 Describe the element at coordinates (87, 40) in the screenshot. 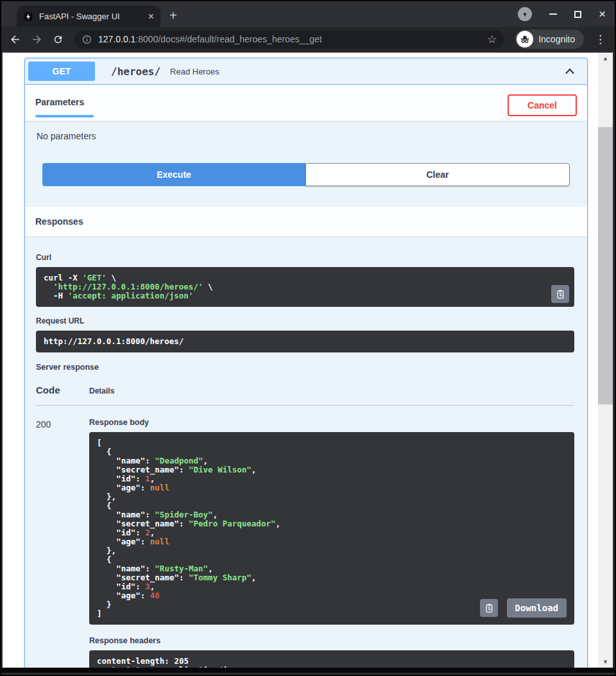

I see `site-info-icon` at that location.